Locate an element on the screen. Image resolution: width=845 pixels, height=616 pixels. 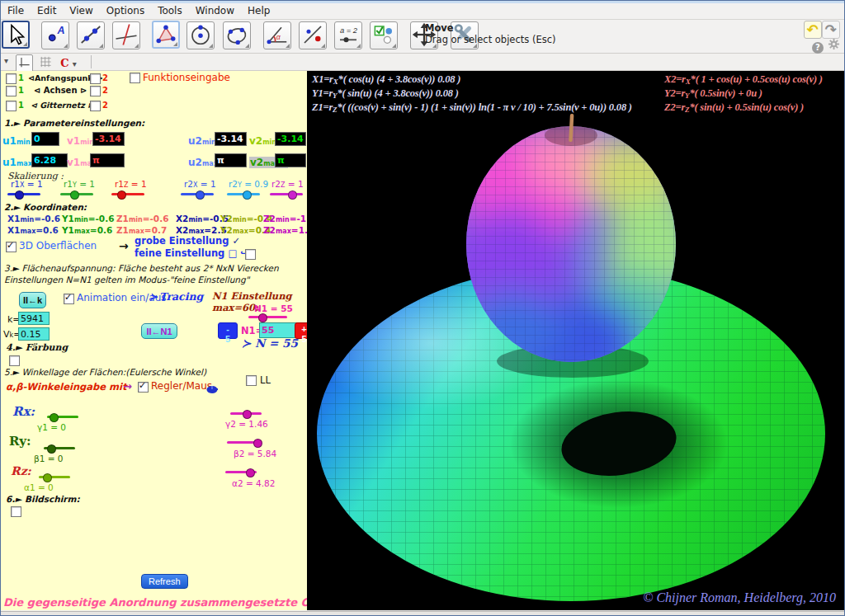
tool-status: Move Drag or select objects (Esc) is located at coordinates (490, 34).